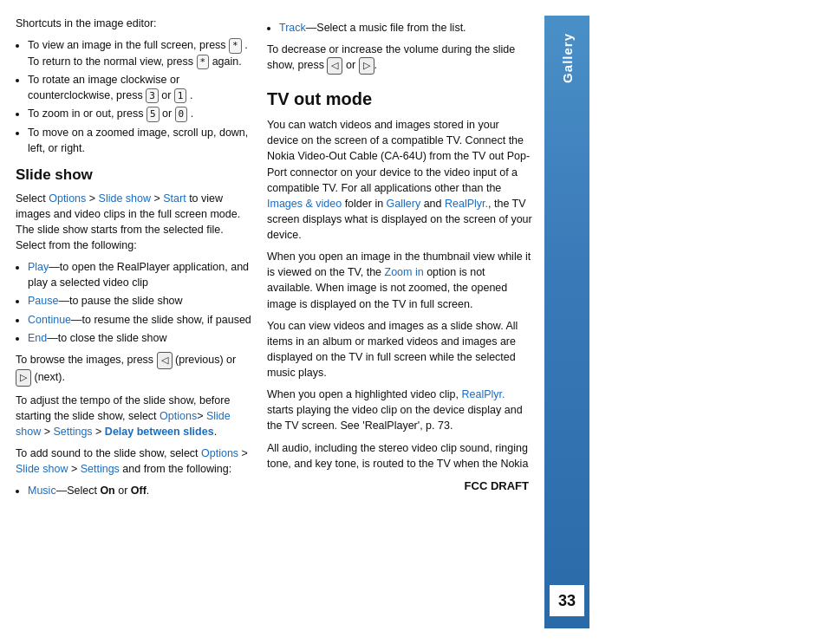 The height and width of the screenshot is (644, 827). What do you see at coordinates (203, 62) in the screenshot?
I see `key-star2: *` at bounding box center [203, 62].